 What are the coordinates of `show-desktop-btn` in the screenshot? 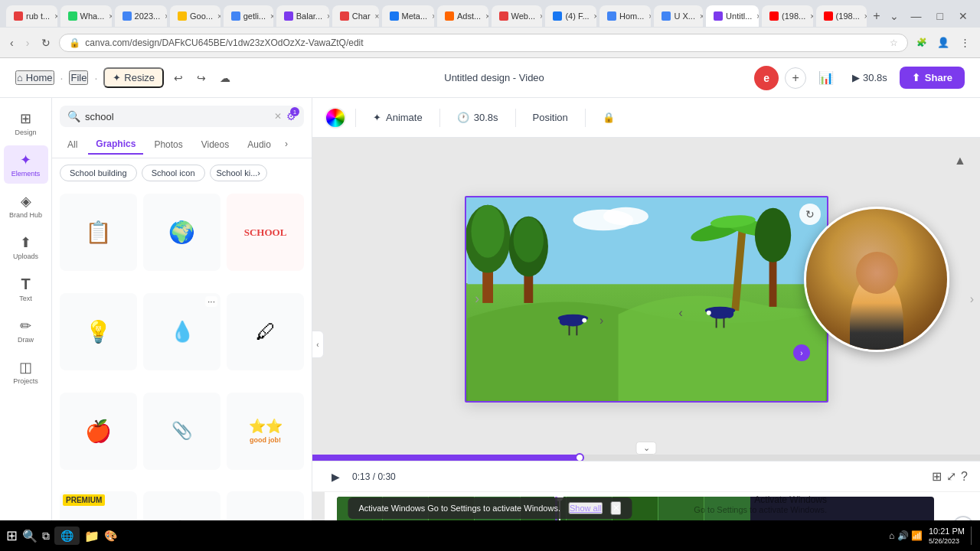 It's located at (972, 536).